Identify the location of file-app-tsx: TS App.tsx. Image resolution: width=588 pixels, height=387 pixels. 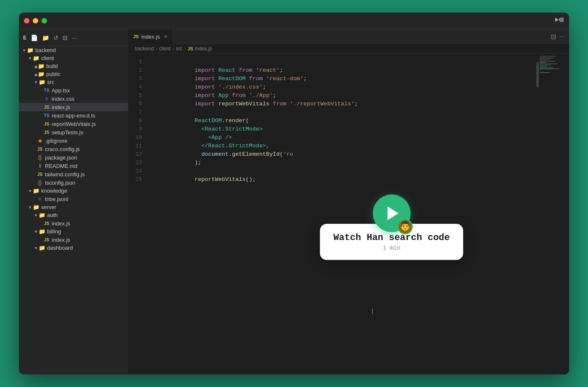
(74, 90).